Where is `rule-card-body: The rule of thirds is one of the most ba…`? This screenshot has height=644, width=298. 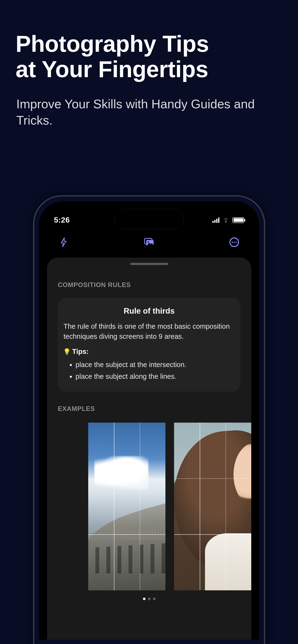 rule-card-body: The rule of thirds is one of the most ba… is located at coordinates (149, 332).